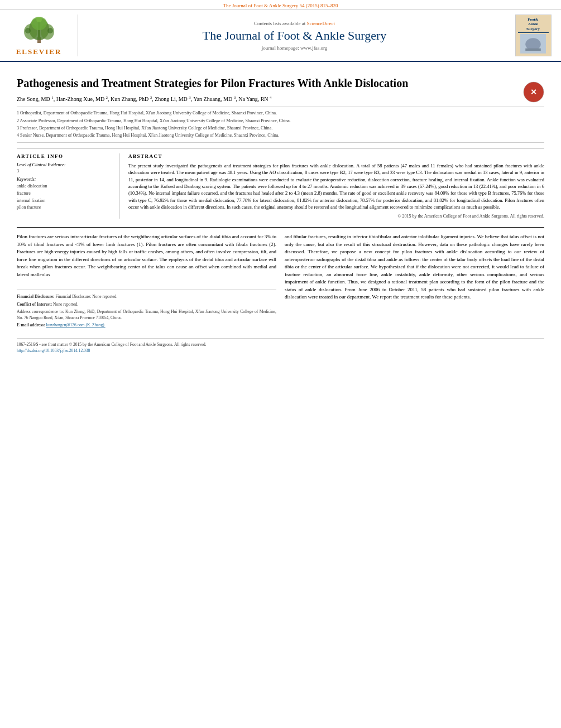 The height and width of the screenshot is (728, 561). I want to click on elsevier-logo-container: ELSEVIER, so click(39, 36).